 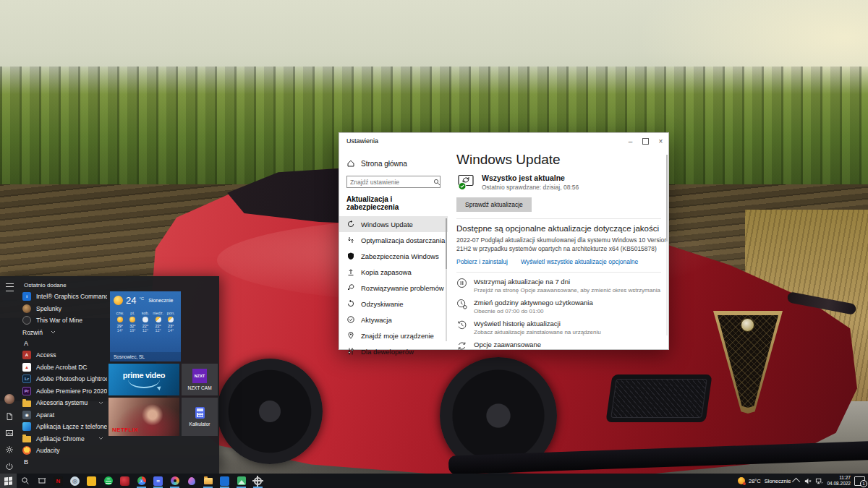 What do you see at coordinates (110, 374) in the screenshot?
I see `start-menu: Ostatnio dodane i Intel® Graphics Comman…` at bounding box center [110, 374].